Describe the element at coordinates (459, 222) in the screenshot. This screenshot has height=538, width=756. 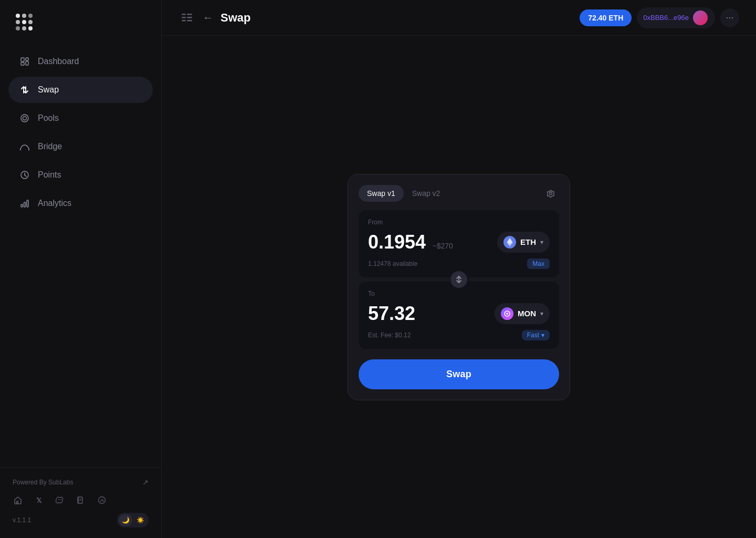
I see `from-label: From` at that location.